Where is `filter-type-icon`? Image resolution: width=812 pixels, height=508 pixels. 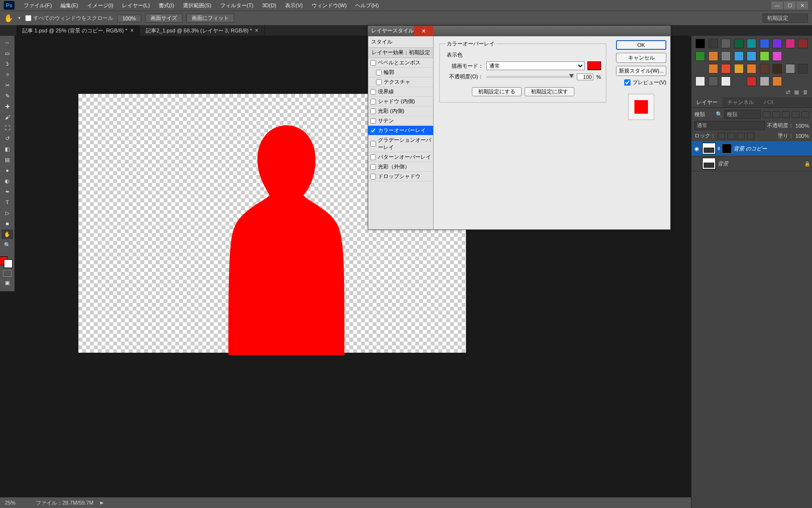
filter-type-icon is located at coordinates (786, 115).